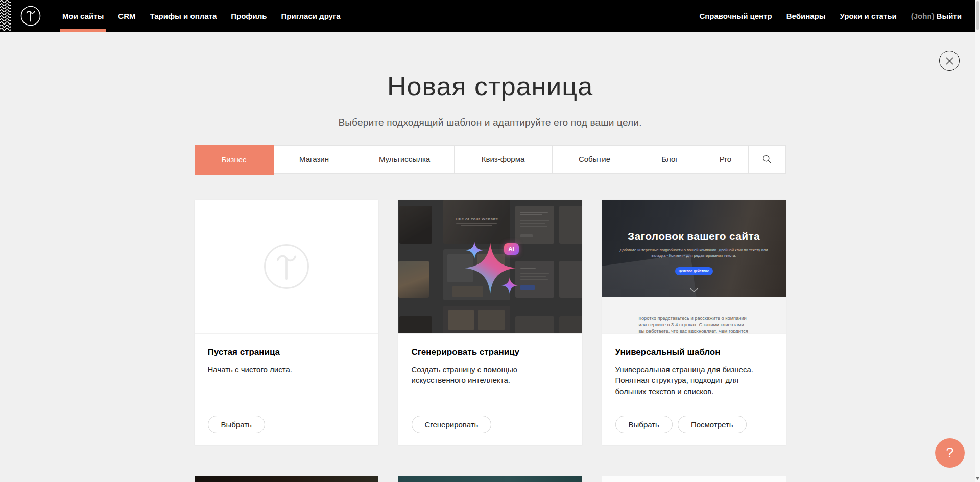  What do you see at coordinates (694, 325) in the screenshot?
I see `preview-body-text: Коротко представьтесь и расскажите о ком…` at bounding box center [694, 325].